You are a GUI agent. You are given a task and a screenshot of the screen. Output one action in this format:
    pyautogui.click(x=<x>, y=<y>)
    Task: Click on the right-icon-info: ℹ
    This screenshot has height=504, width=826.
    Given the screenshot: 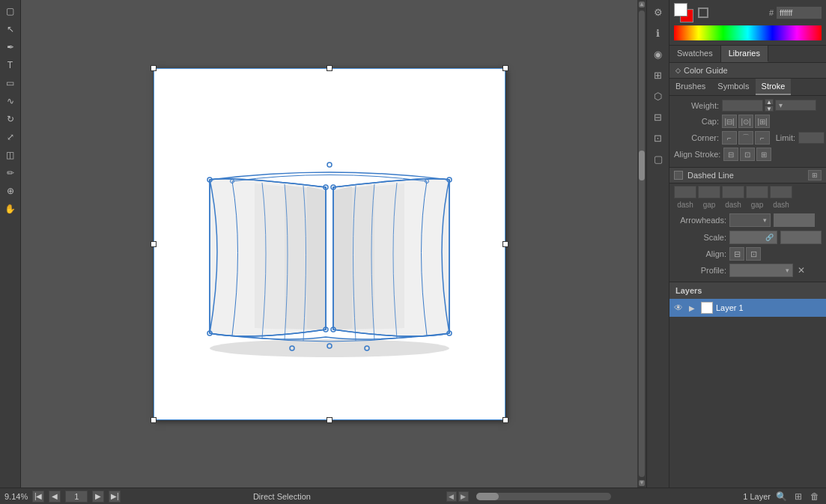 What is the action you would take?
    pyautogui.click(x=658, y=33)
    